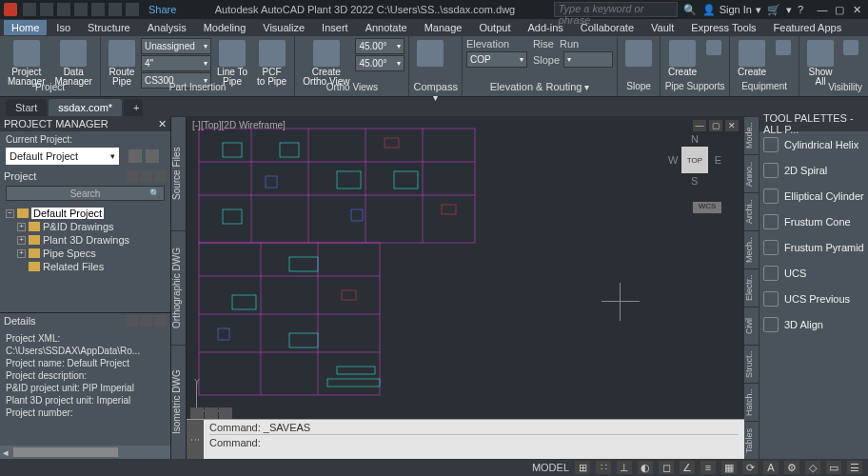  What do you see at coordinates (752, 364) in the screenshot?
I see `ptab-struct: Struct..` at bounding box center [752, 364].